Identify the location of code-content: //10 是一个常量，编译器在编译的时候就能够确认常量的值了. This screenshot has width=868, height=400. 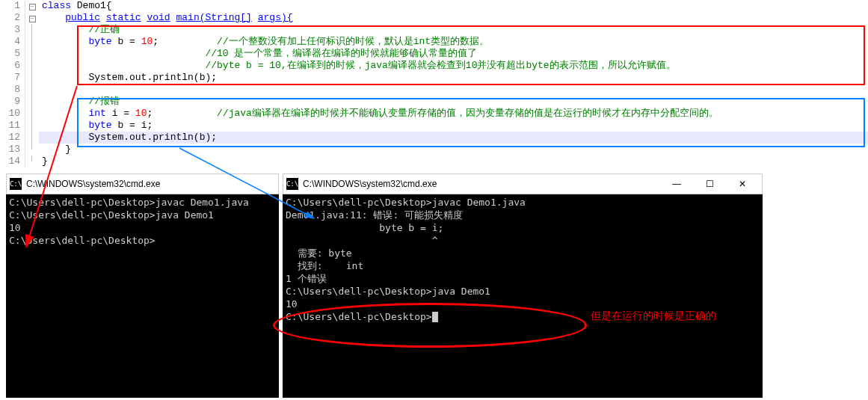
(453, 54).